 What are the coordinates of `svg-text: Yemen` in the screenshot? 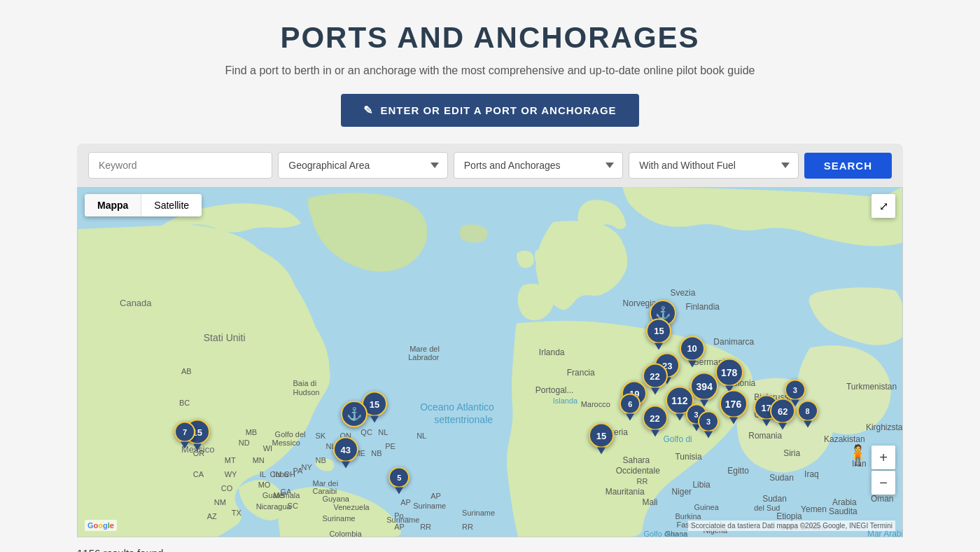 It's located at (813, 509).